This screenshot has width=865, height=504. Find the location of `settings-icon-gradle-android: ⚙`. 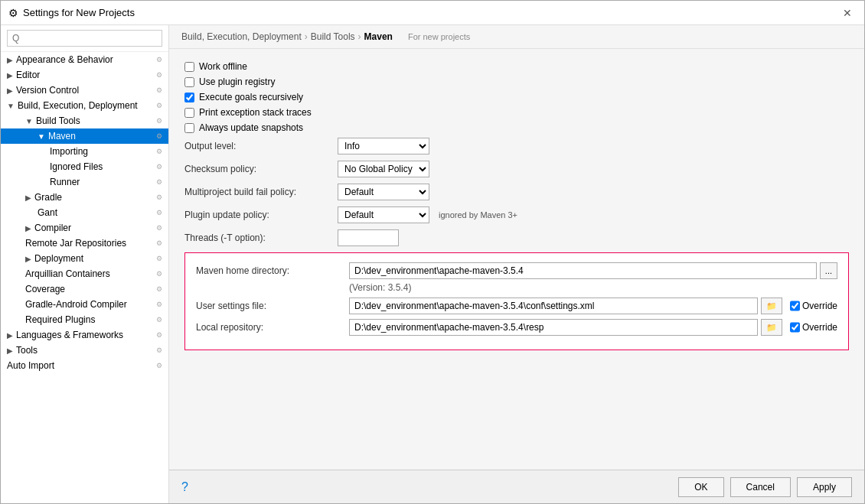

settings-icon-gradle-android: ⚙ is located at coordinates (159, 304).